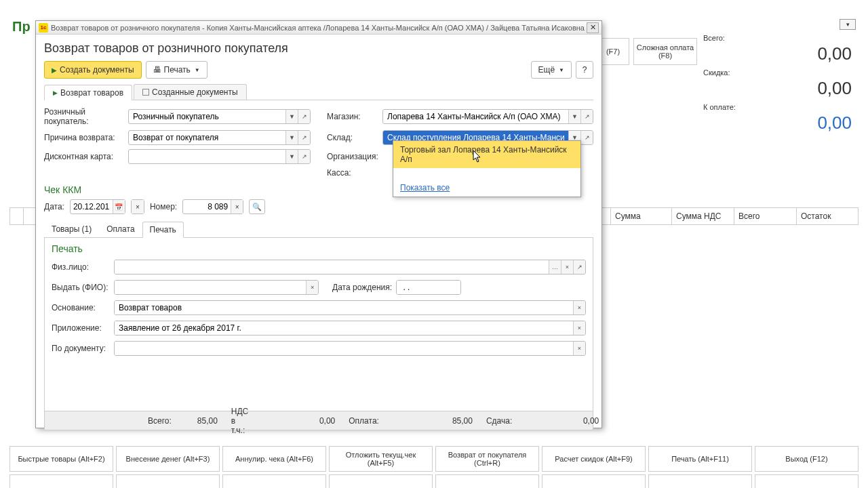  What do you see at coordinates (585, 70) in the screenshot?
I see `help-button: ?` at bounding box center [585, 70].